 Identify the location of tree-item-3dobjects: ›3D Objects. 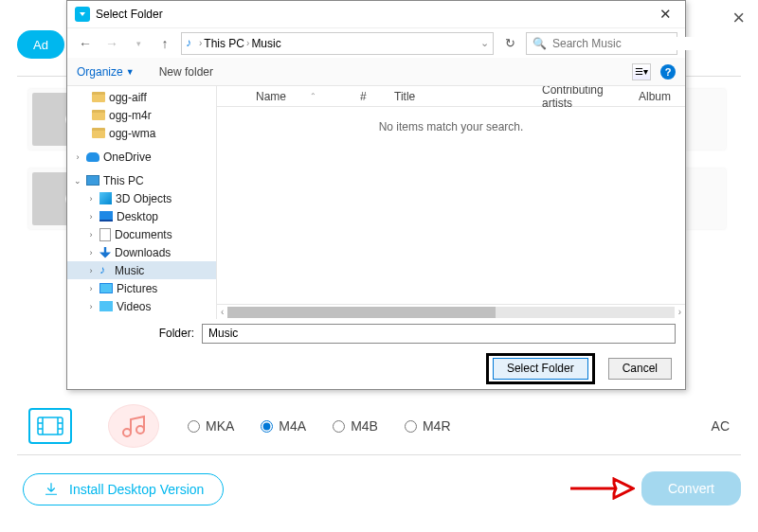
(142, 199).